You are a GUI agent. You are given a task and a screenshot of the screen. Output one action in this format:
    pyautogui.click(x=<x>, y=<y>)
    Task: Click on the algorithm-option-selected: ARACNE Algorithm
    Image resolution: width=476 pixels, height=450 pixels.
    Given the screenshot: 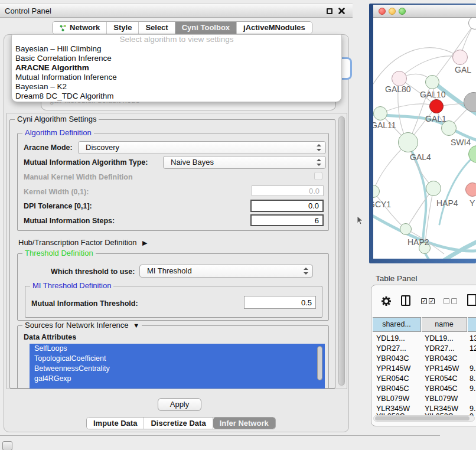 What is the action you would take?
    pyautogui.click(x=177, y=68)
    